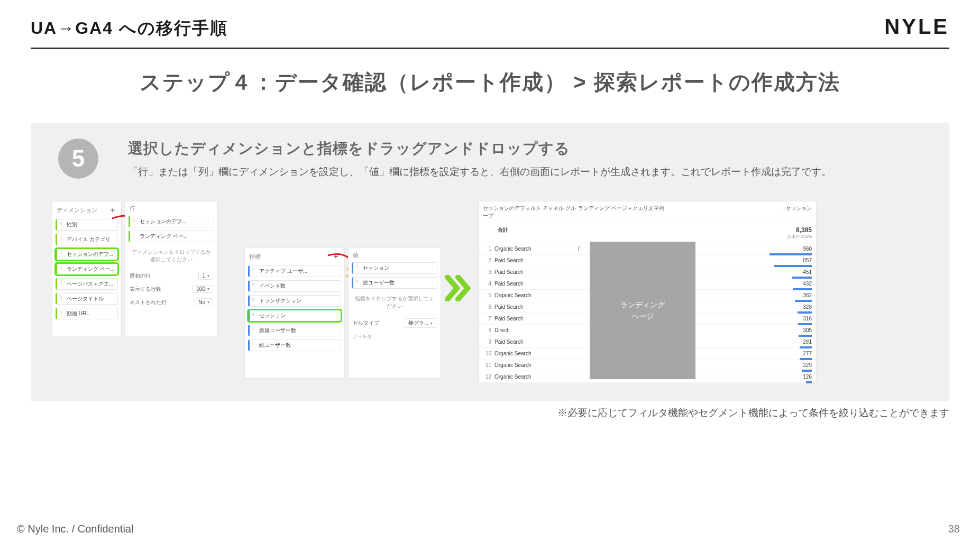 This screenshot has height=551, width=980. What do you see at coordinates (295, 330) in the screenshot?
I see `metric-pill: ⠿新規ユーザー数` at bounding box center [295, 330].